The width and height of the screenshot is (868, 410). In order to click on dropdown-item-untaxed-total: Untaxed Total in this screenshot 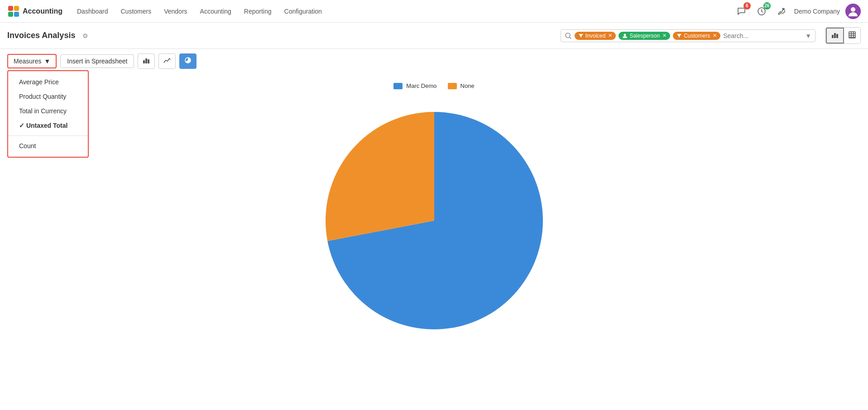, I will do `click(48, 125)`.